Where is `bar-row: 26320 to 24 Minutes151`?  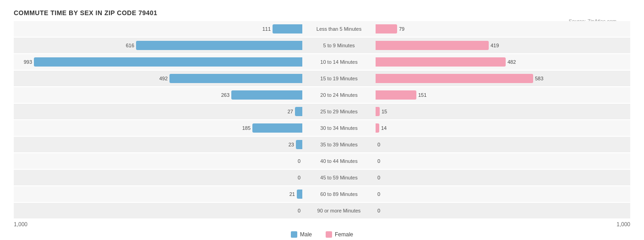 bar-row: 26320 to 24 Minutes151 is located at coordinates (322, 95).